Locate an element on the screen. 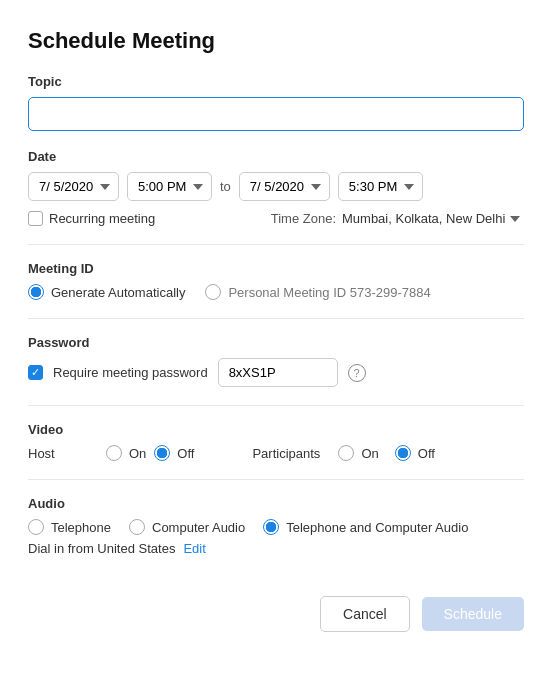 Image resolution: width=552 pixels, height=682 pixels. end-time-select: 5:30 PM is located at coordinates (380, 186).